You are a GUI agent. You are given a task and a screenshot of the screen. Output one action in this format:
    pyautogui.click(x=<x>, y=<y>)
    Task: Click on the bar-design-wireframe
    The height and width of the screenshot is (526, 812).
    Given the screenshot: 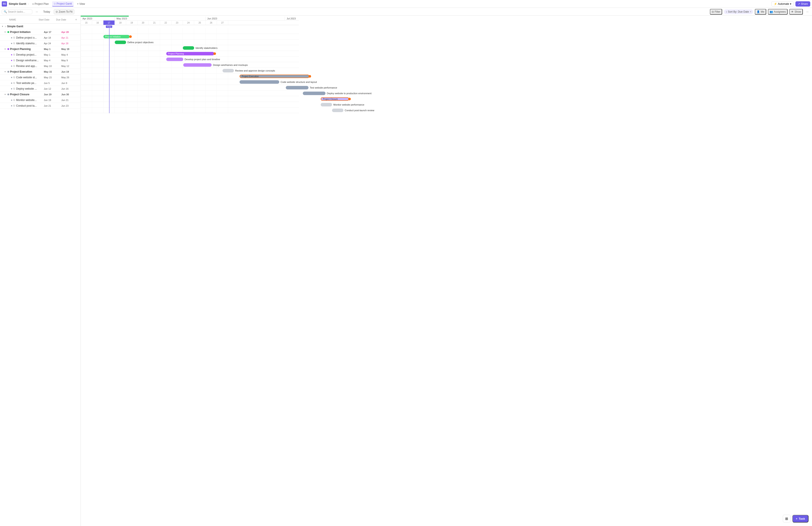 What is the action you would take?
    pyautogui.click(x=197, y=65)
    